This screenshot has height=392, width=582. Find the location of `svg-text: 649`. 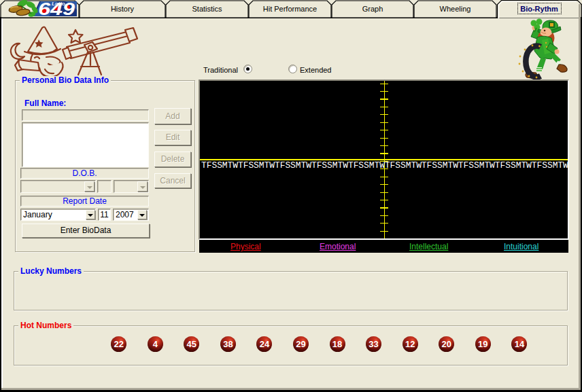

svg-text: 649 is located at coordinates (56, 10).